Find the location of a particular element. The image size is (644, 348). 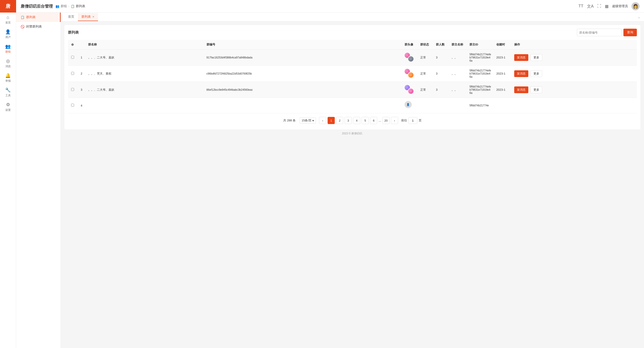

row-avatar: ♀ ♀ is located at coordinates (409, 90).